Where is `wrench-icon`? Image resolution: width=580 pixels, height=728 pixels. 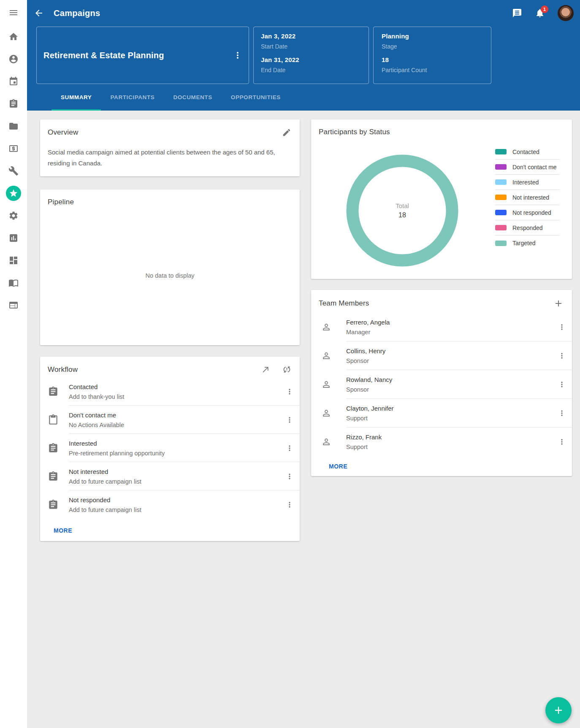 wrench-icon is located at coordinates (14, 171).